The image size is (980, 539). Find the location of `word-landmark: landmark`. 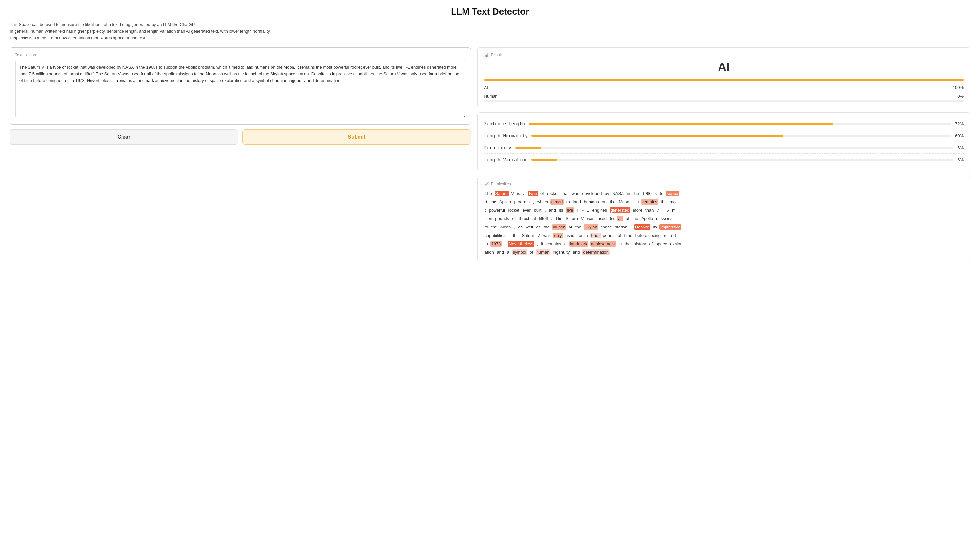

word-landmark: landmark is located at coordinates (579, 244).